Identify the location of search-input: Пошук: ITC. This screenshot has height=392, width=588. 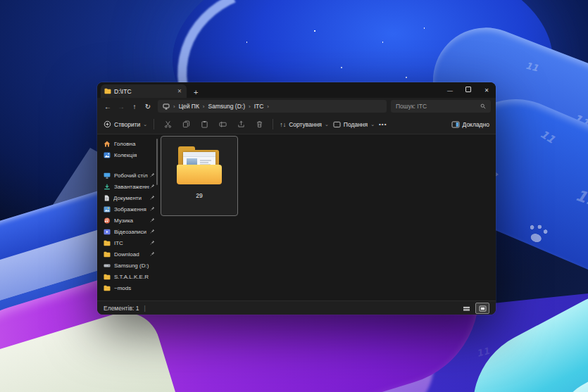
(441, 106).